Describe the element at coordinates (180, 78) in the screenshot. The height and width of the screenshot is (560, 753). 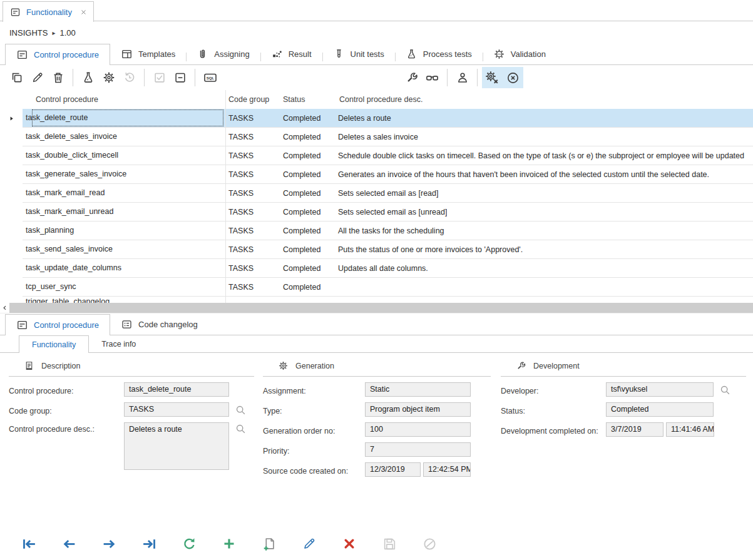
I see `collapse-button` at that location.